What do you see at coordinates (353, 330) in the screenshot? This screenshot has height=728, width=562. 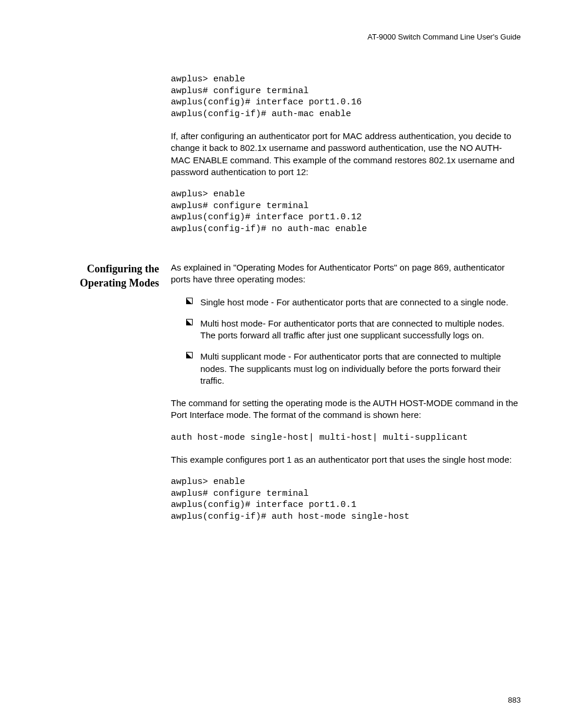 I see `list-item: Multi host mode- For authenticator ports…` at bounding box center [353, 330].